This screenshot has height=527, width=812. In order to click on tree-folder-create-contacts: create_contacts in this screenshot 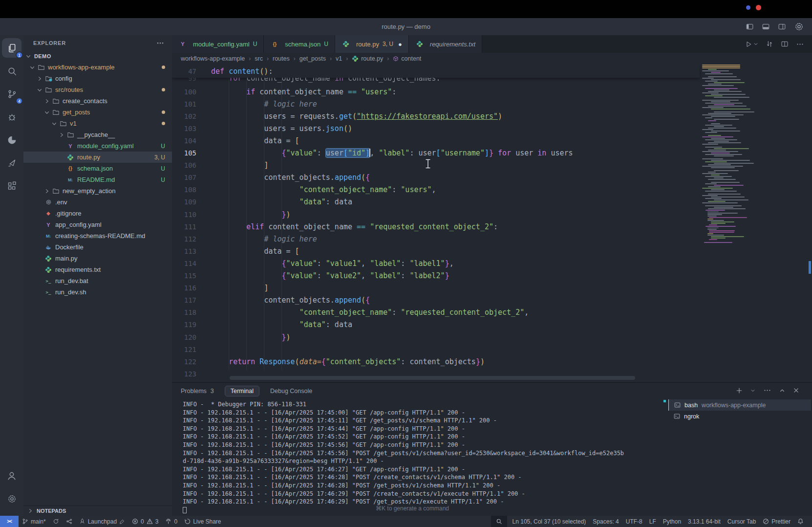, I will do `click(98, 101)`.